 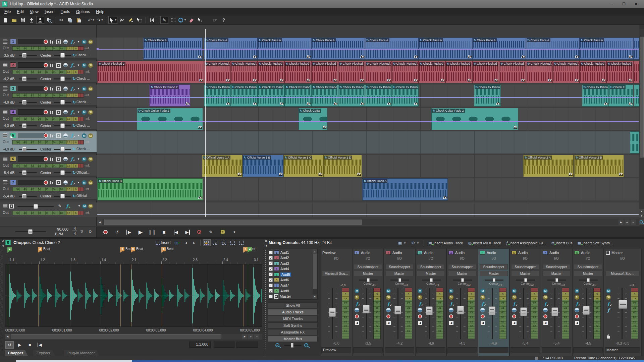 What do you see at coordinates (627, 222) in the screenshot?
I see `zoom-in-time-button: ＋` at bounding box center [627, 222].